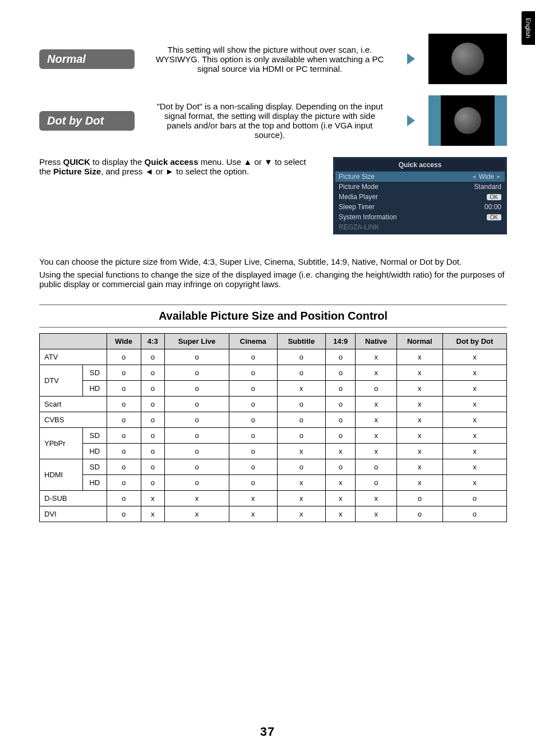 This screenshot has height=756, width=535. What do you see at coordinates (175, 172) in the screenshot?
I see `text-frag: , and press ◄ or ► to select the option.` at bounding box center [175, 172].